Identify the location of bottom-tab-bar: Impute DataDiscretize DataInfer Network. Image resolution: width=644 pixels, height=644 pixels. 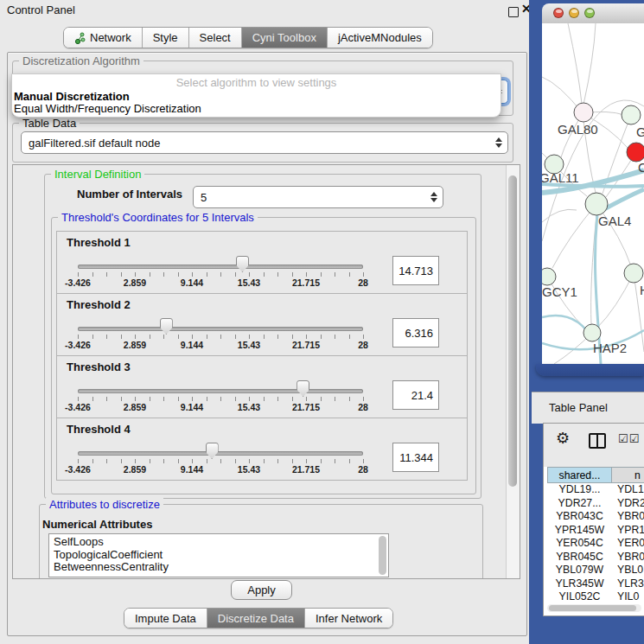
(258, 618).